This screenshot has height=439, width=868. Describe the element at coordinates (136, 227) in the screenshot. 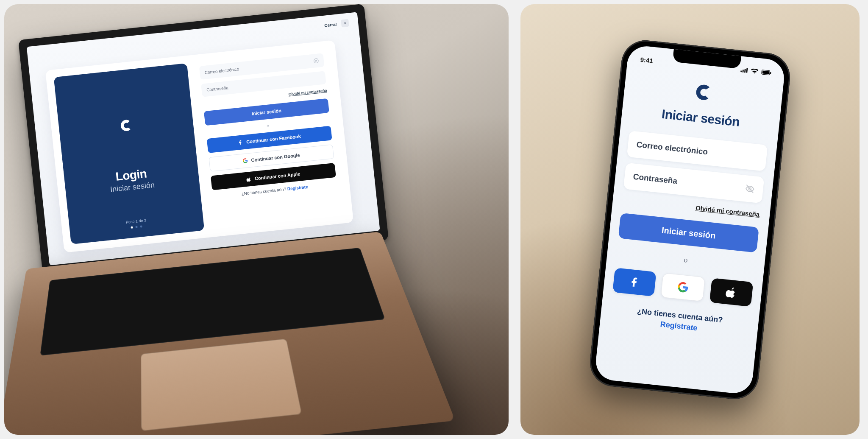

I see `step-dots` at that location.